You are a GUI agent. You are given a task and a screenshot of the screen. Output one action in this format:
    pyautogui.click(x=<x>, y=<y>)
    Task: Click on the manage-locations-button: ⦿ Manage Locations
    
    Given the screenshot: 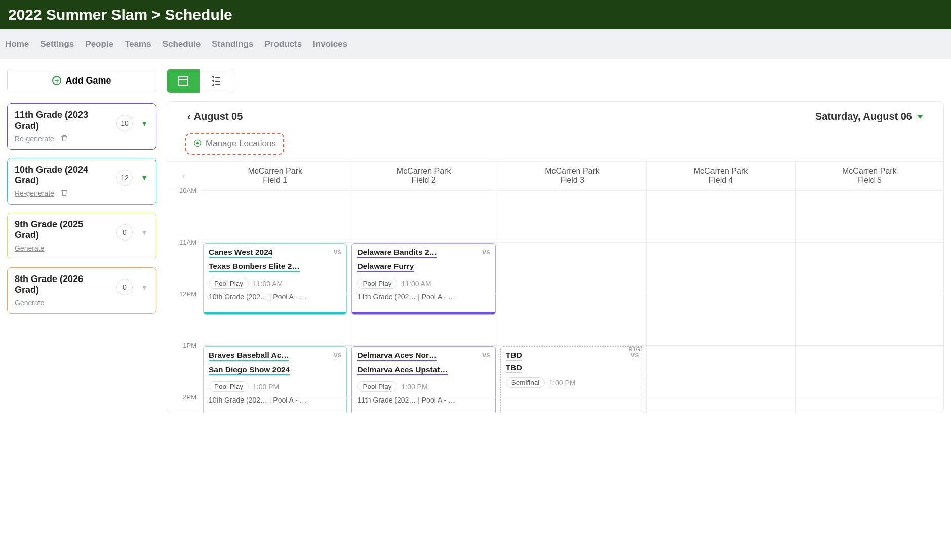 What is the action you would take?
    pyautogui.click(x=235, y=144)
    